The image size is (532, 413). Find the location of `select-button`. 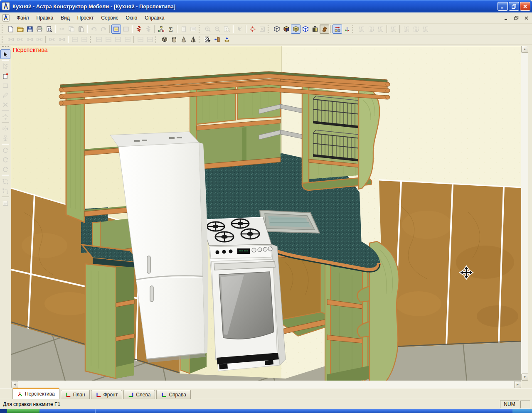

select-button is located at coordinates (5, 54).